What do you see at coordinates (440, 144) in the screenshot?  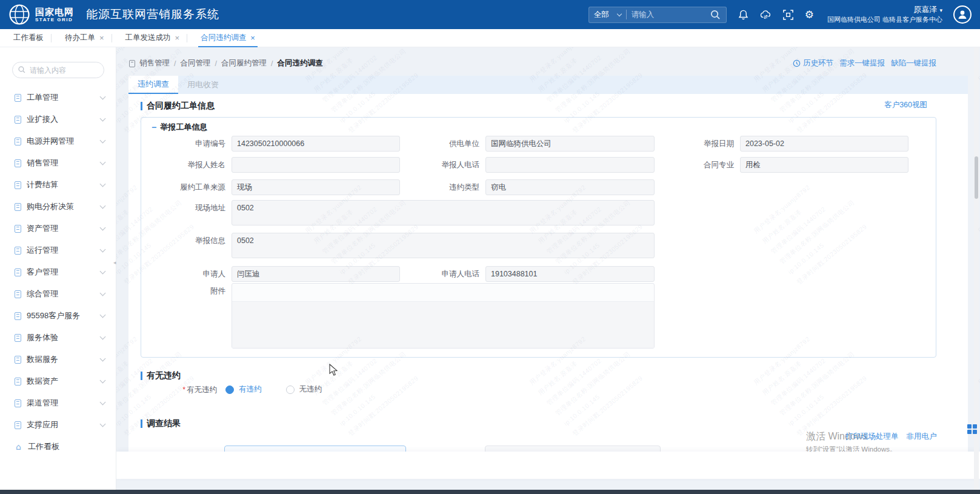 I see `field-label: 供电单位` at bounding box center [440, 144].